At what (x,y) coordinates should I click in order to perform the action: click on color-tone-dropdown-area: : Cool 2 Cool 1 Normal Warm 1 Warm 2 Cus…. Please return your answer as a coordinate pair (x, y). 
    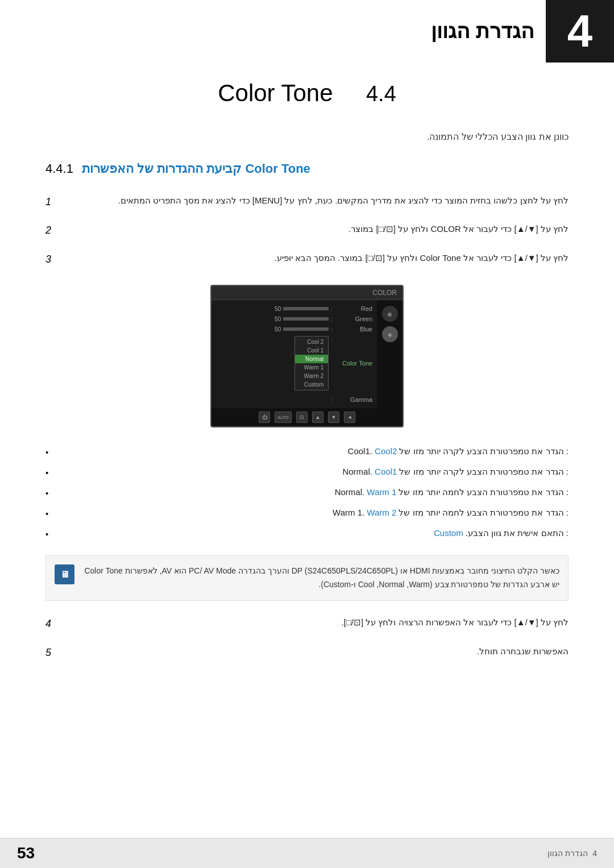
    Looking at the image, I should click on (314, 363).